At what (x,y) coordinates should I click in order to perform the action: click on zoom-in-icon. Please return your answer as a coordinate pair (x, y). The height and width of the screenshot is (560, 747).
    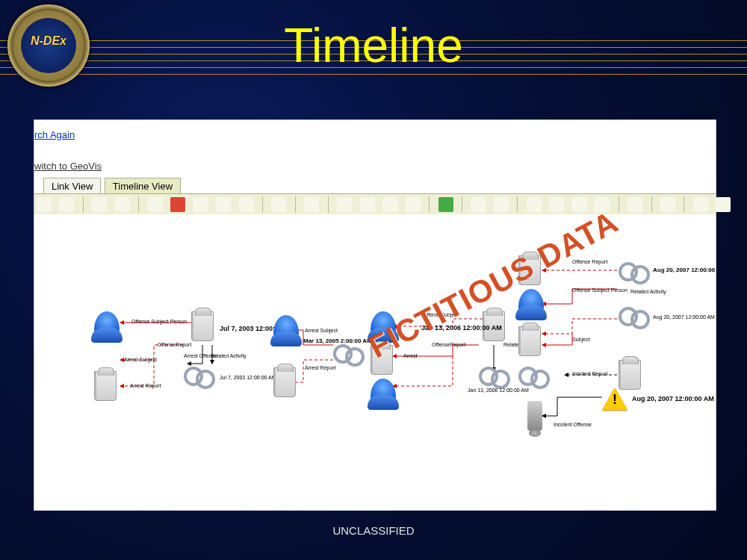
    Looking at the image, I should click on (368, 205).